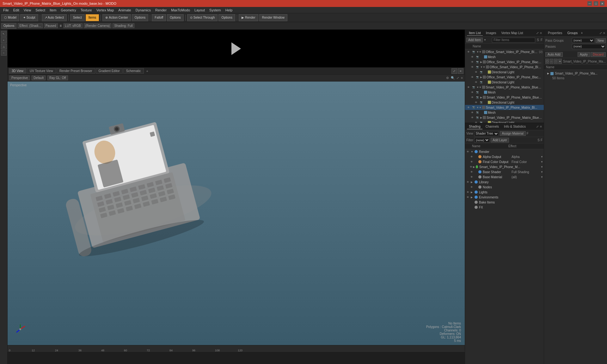  Describe the element at coordinates (505, 157) in the screenshot. I see `sh-alpha-row: 👁 Alpha Output Alpha ▼` at that location.